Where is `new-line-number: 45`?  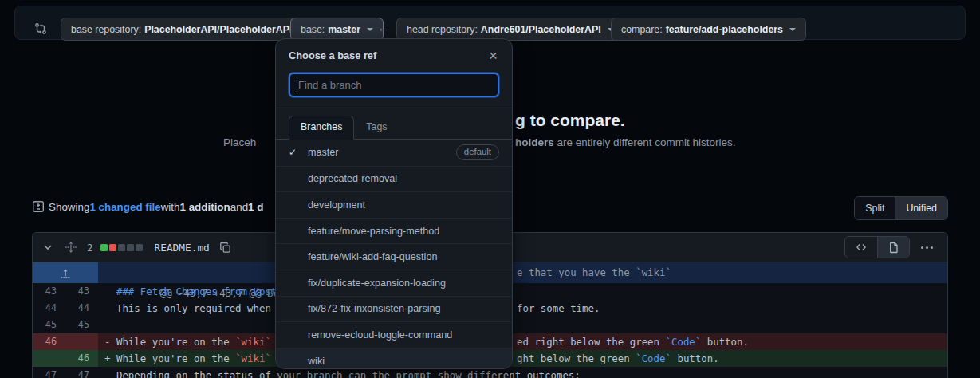 new-line-number: 45 is located at coordinates (81, 325).